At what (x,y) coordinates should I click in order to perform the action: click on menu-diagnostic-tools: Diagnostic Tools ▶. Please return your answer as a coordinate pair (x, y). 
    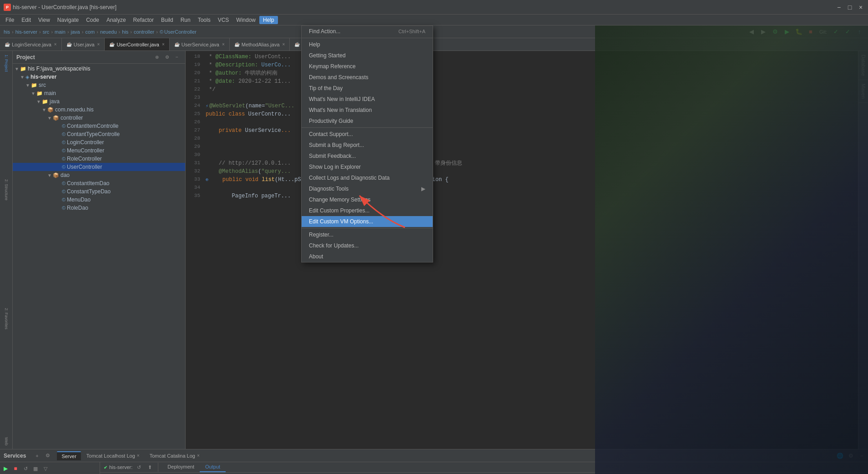
    Looking at the image, I should click on (367, 189).